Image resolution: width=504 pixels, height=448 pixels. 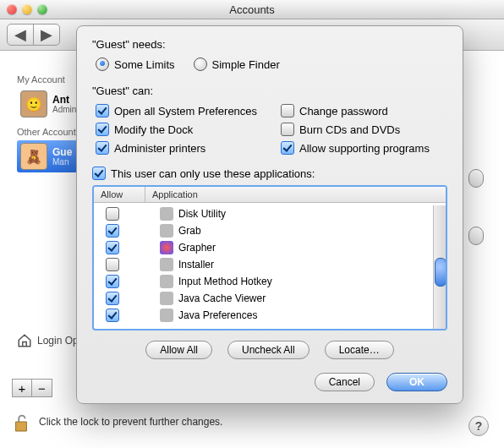 What do you see at coordinates (264, 214) in the screenshot?
I see `table-row: Disk Utility` at bounding box center [264, 214].